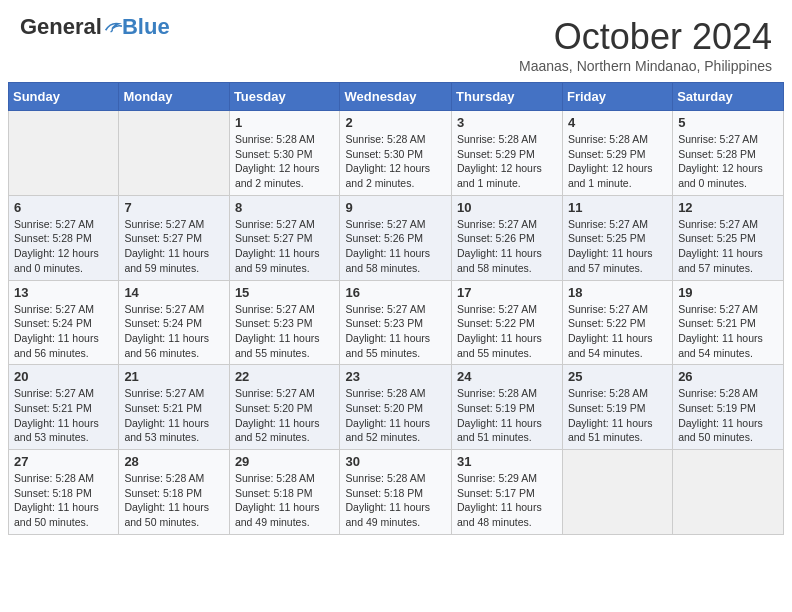 Image resolution: width=792 pixels, height=612 pixels. Describe the element at coordinates (174, 408) in the screenshot. I see `calendar-cell: 21 Sunrise: 5:27 AM Sunset: 5:21 PM Dayl…` at that location.